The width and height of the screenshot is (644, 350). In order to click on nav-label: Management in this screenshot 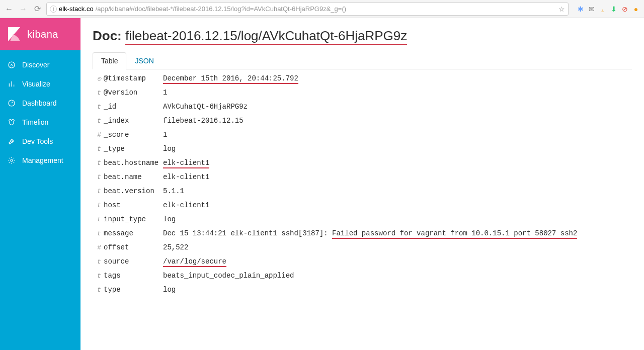, I will do `click(43, 160)`.